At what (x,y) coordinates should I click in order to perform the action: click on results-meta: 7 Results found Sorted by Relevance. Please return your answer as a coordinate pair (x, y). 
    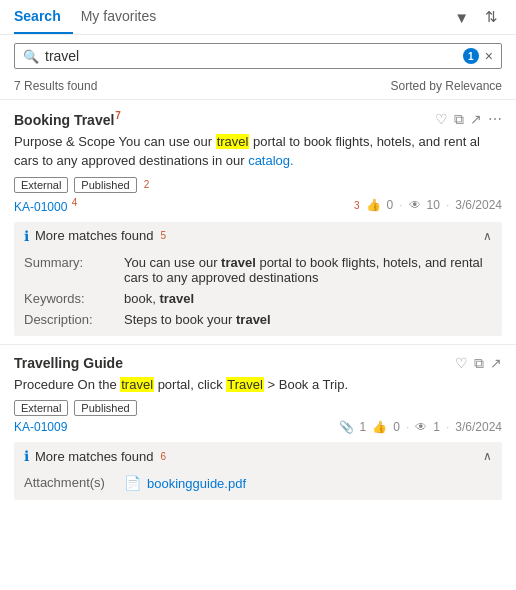
    Looking at the image, I should click on (258, 88).